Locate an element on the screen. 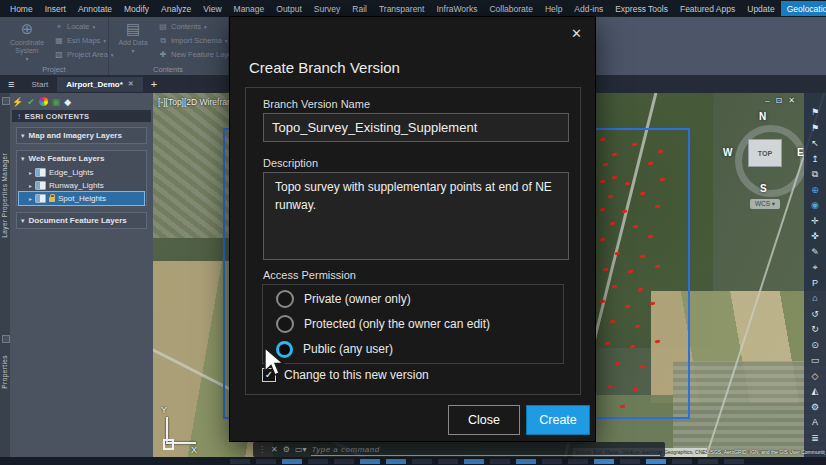  ribbon-button-new-feature-layer: ✚New Feature Layer▾ is located at coordinates (200, 54).